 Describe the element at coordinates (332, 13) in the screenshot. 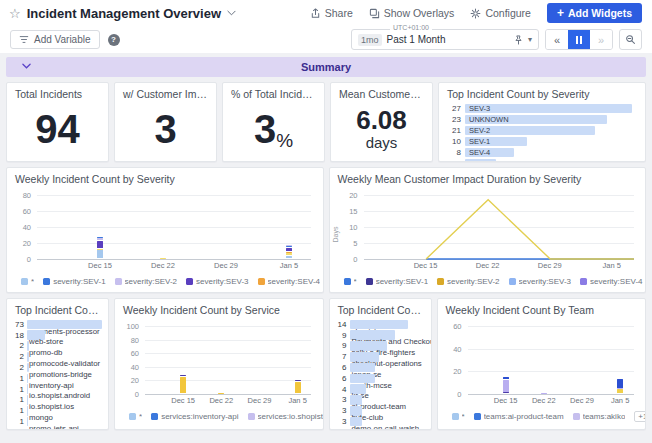

I see `share-button: Share` at that location.